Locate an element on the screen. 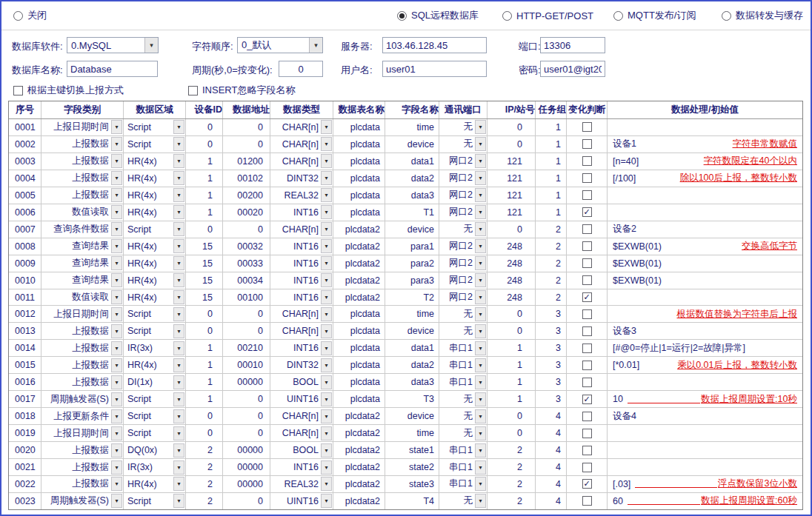 This screenshot has height=516, width=812. category-cell: 查询结果▾ is located at coordinates (83, 247).